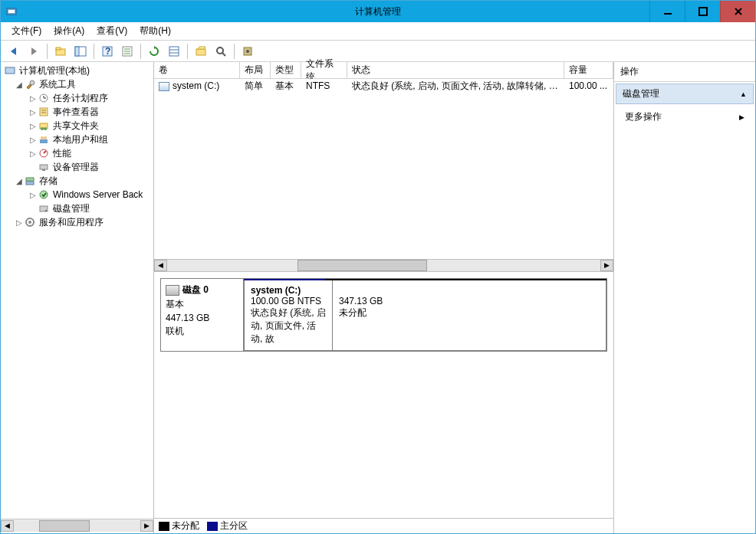 The image size is (756, 534). Describe the element at coordinates (77, 195) in the screenshot. I see `tree-wsb: ▷Windows Server Back` at that location.